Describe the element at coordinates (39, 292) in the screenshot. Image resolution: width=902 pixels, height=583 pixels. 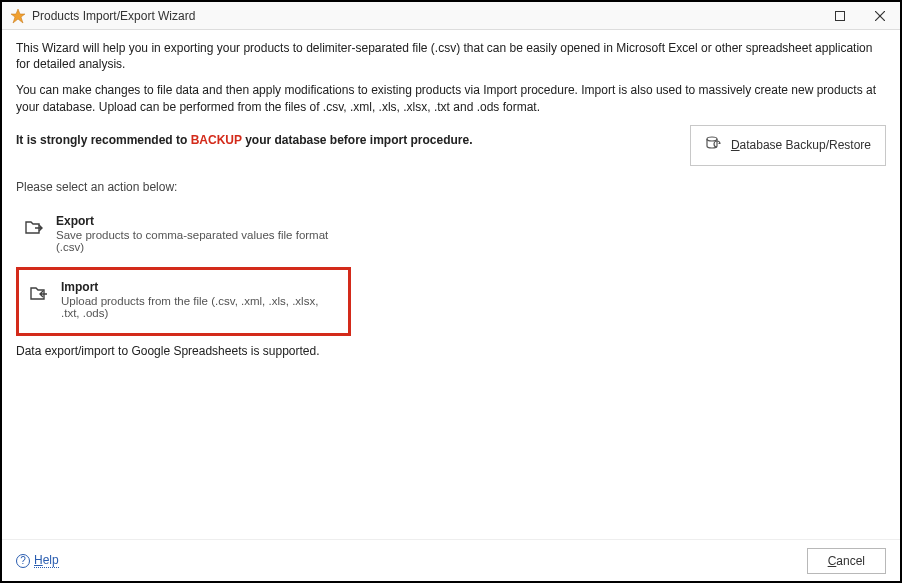
I see `import-icon` at that location.